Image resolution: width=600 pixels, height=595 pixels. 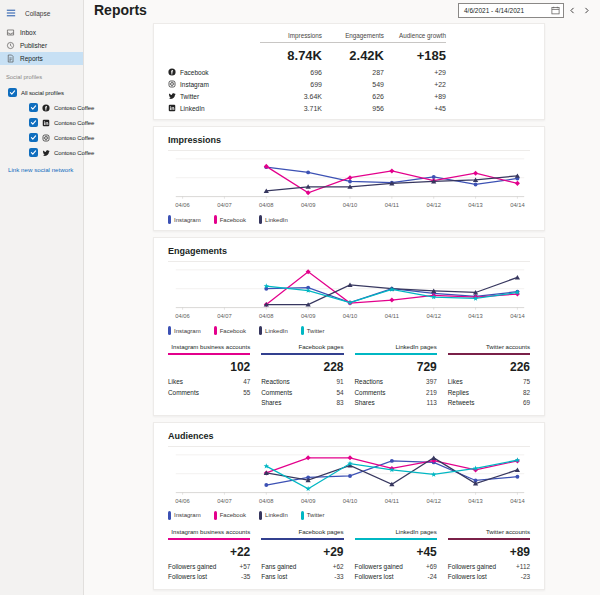 What do you see at coordinates (302, 568) in the screenshot?
I see `stats-metric-row: Fans gained+62` at bounding box center [302, 568].